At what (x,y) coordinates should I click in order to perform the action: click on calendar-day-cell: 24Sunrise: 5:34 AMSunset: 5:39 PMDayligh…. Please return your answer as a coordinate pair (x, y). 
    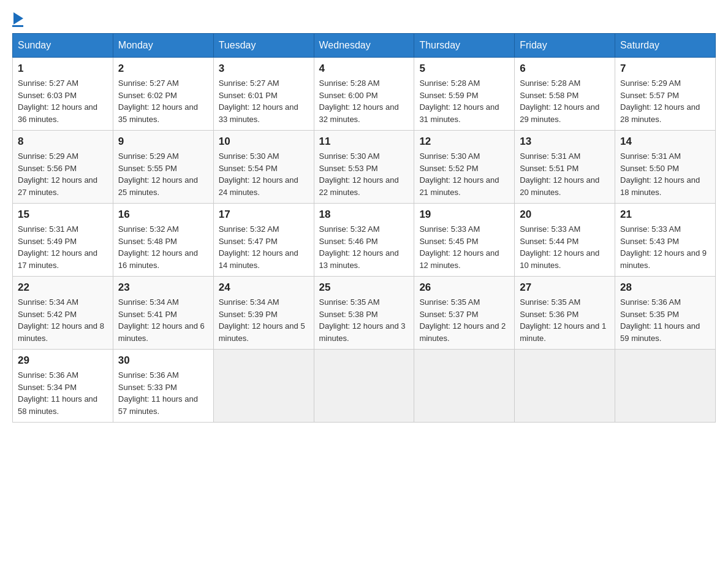
    Looking at the image, I should click on (264, 313).